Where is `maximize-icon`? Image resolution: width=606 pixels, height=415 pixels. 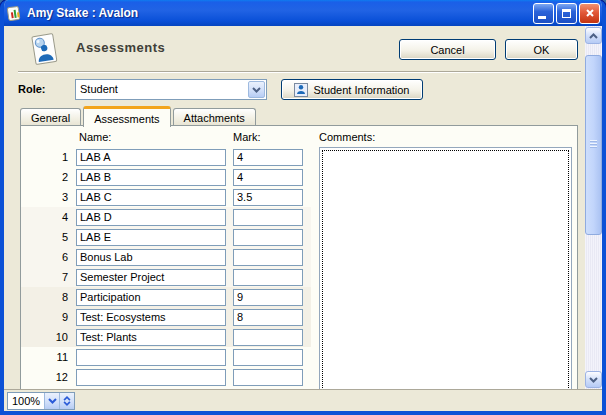
maximize-icon is located at coordinates (566, 14).